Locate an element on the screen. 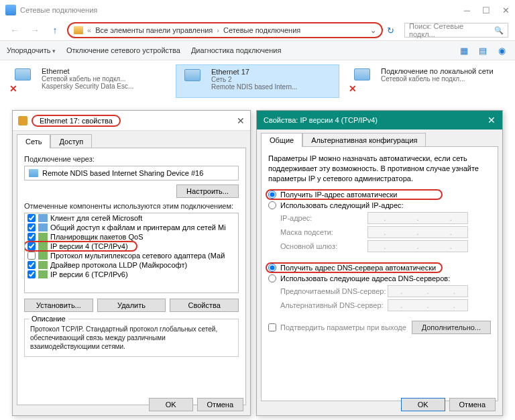 The width and height of the screenshot is (515, 420). configure-button: Настроить... is located at coordinates (208, 191).